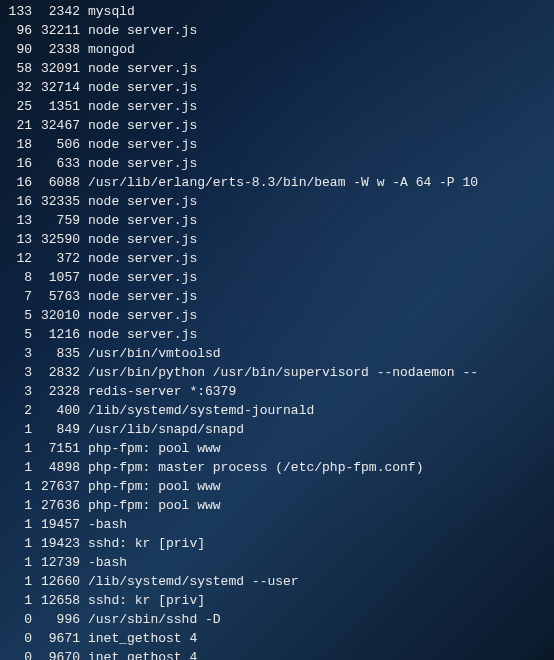  What do you see at coordinates (150, 486) in the screenshot?
I see `command-value: php-fpm: pool www` at bounding box center [150, 486].